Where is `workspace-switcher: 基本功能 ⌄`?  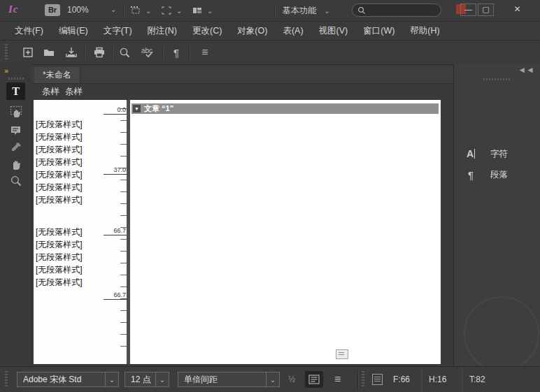
workspace-switcher: 基本功能 ⌄ is located at coordinates (306, 11).